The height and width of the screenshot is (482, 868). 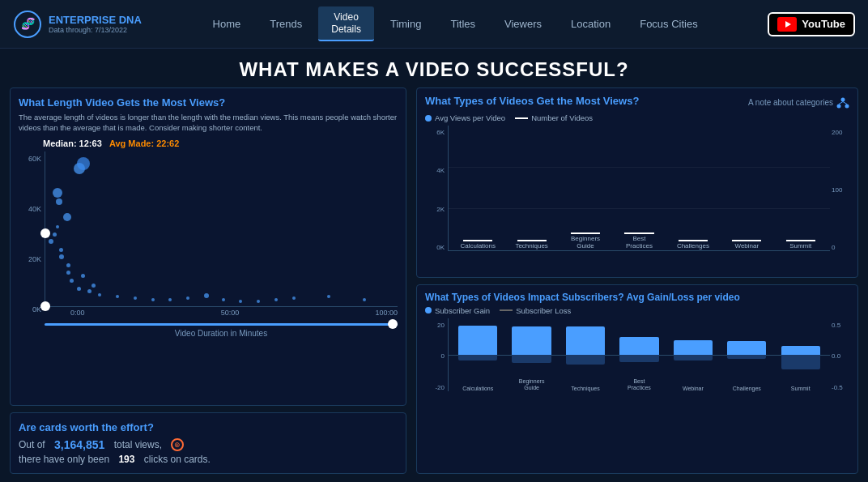 I want to click on legend-gain-label: Subscriber Gain, so click(x=462, y=311).